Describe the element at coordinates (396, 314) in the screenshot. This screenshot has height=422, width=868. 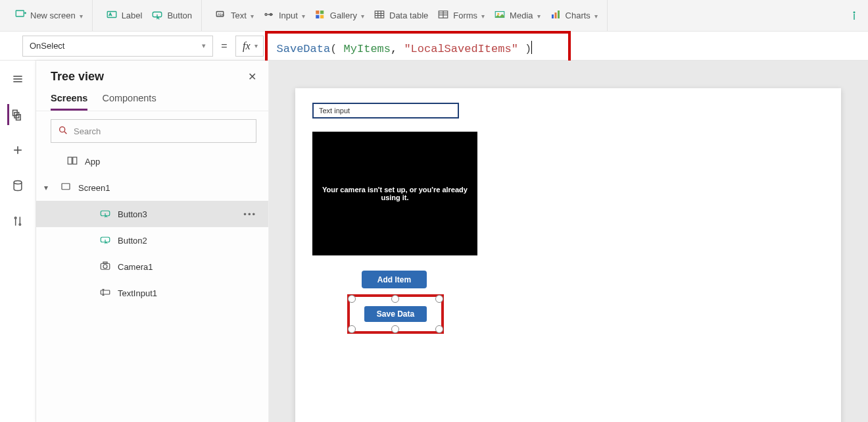
I see `save-data-selection-highlight: Save Data` at that location.